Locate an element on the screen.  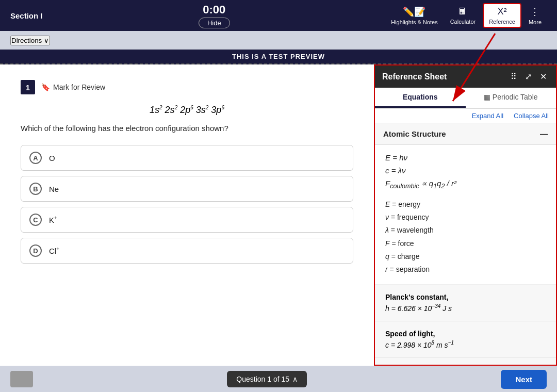
planck-title: Planck's constant, is located at coordinates (465, 297).